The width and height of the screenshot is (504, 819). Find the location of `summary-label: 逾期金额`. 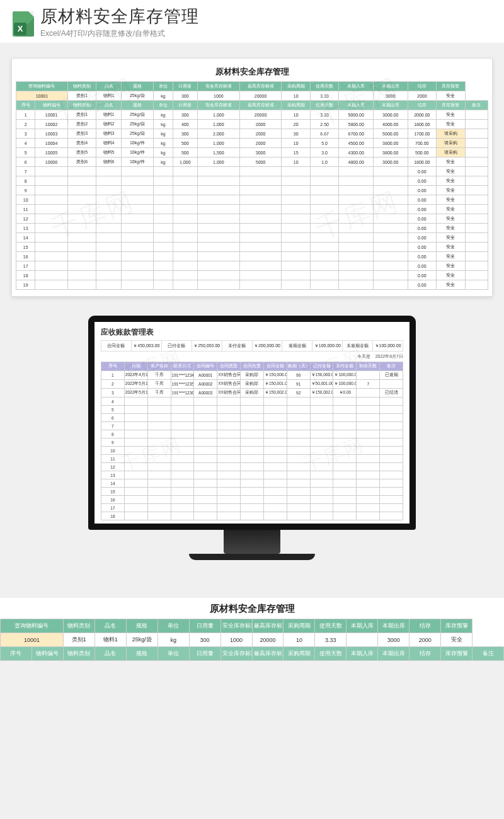

summary-label: 逾期金额 is located at coordinates (297, 346).